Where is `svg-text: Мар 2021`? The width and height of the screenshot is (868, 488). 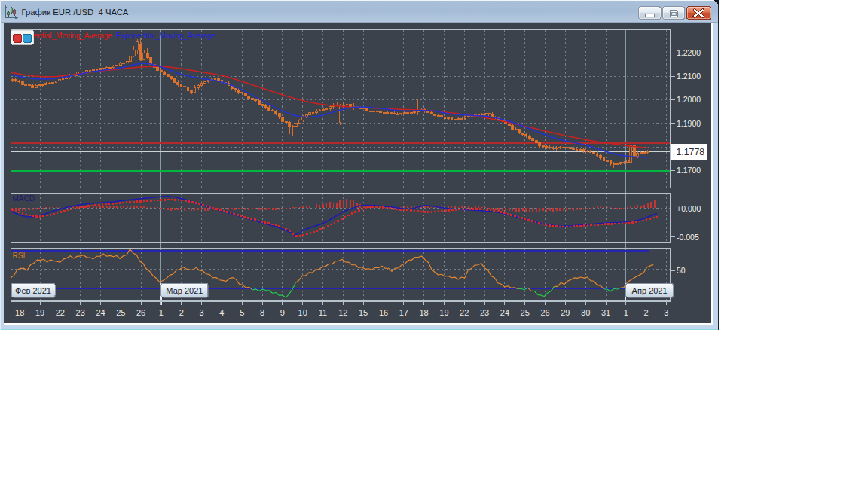
svg-text: Мар 2021 is located at coordinates (184, 291).